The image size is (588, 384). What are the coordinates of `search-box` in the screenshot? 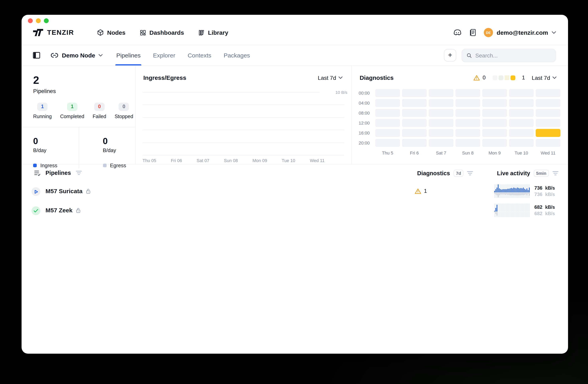 It's located at (509, 55).